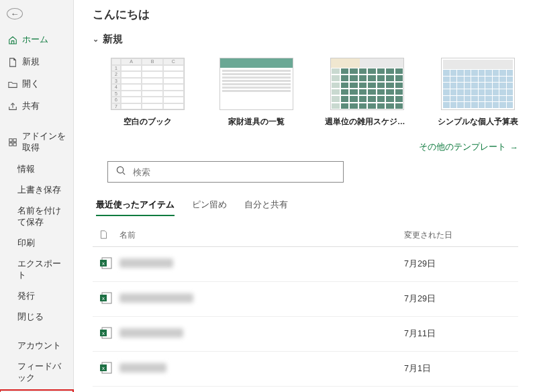 This screenshot has height=392, width=537. What do you see at coordinates (35, 40) in the screenshot?
I see `sidebar-item-label: ホーム` at bounding box center [35, 40].